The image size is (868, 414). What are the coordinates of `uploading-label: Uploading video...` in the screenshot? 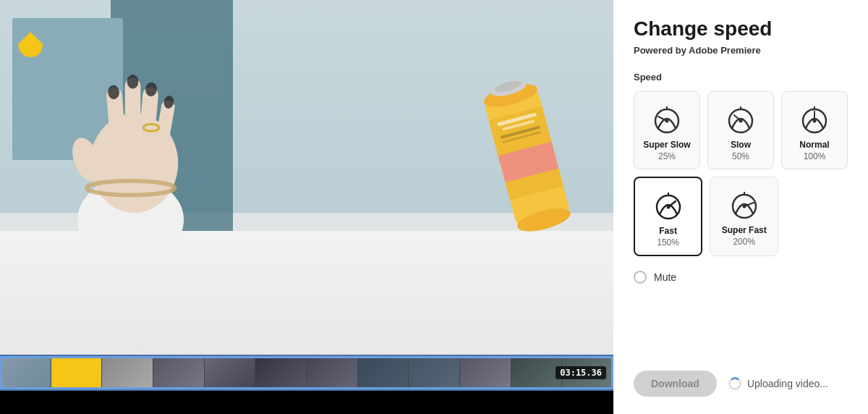 It's located at (788, 384).